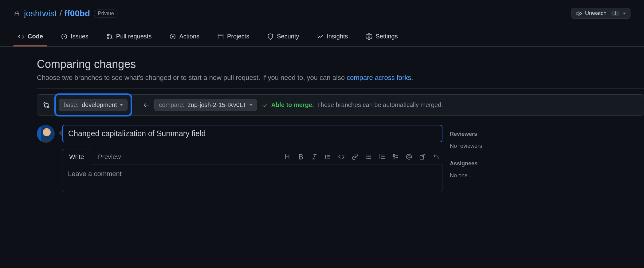  What do you see at coordinates (171, 105) in the screenshot?
I see `compare-label: compare:` at bounding box center [171, 105].